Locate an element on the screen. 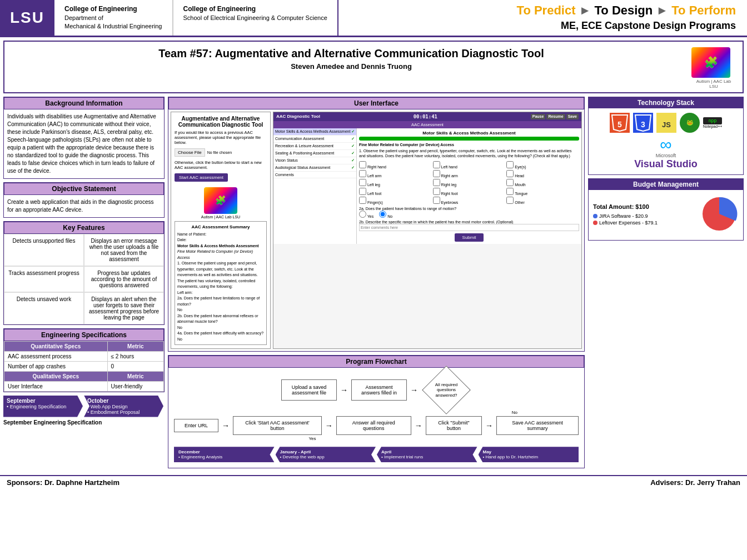 Image resolution: width=747 pixels, height=560 pixels. features-section: Key Features Detects unsupported files D… is located at coordinates (84, 273).